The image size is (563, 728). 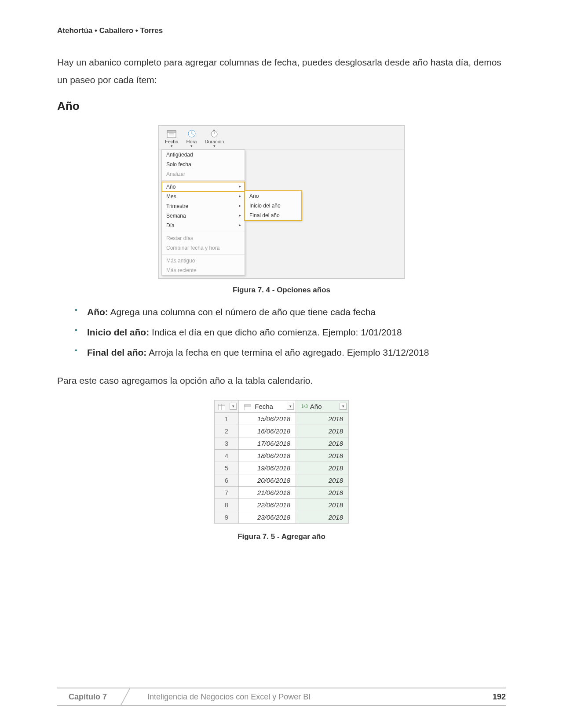 What do you see at coordinates (203, 206) in the screenshot?
I see `menu-item-trimestre: Trimestre` at bounding box center [203, 206].